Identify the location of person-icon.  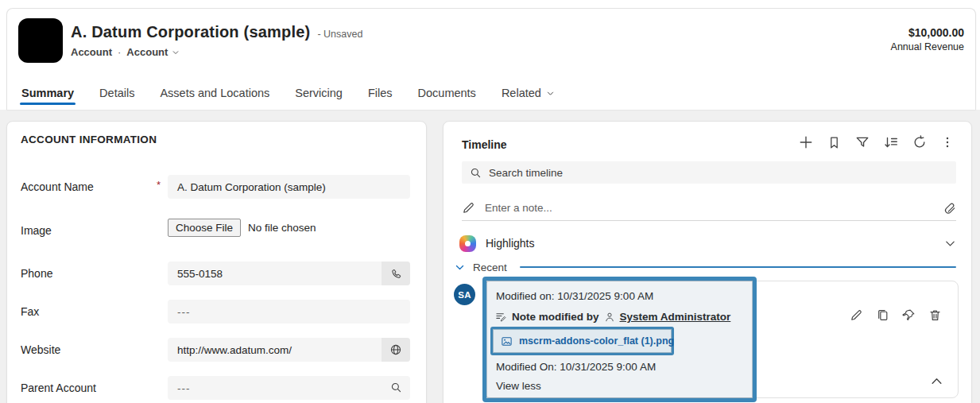
(610, 317).